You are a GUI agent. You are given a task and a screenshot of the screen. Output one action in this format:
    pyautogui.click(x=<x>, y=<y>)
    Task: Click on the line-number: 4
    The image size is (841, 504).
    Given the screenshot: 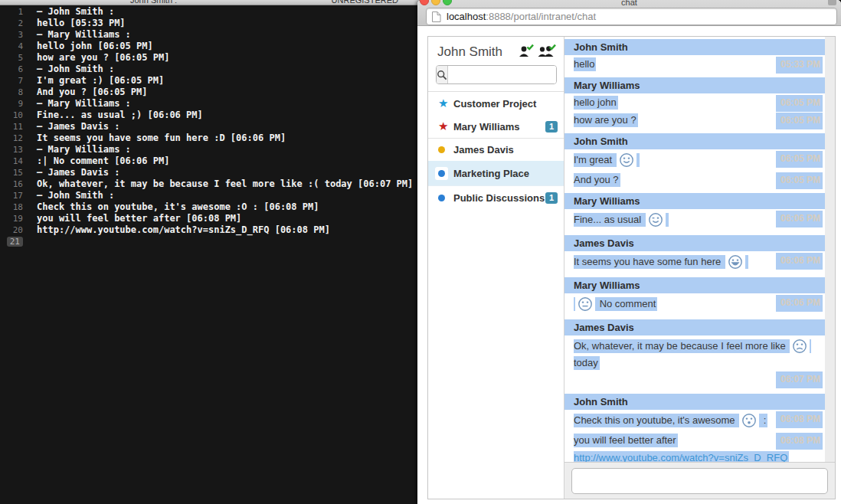 What is the action you would take?
    pyautogui.click(x=11, y=46)
    